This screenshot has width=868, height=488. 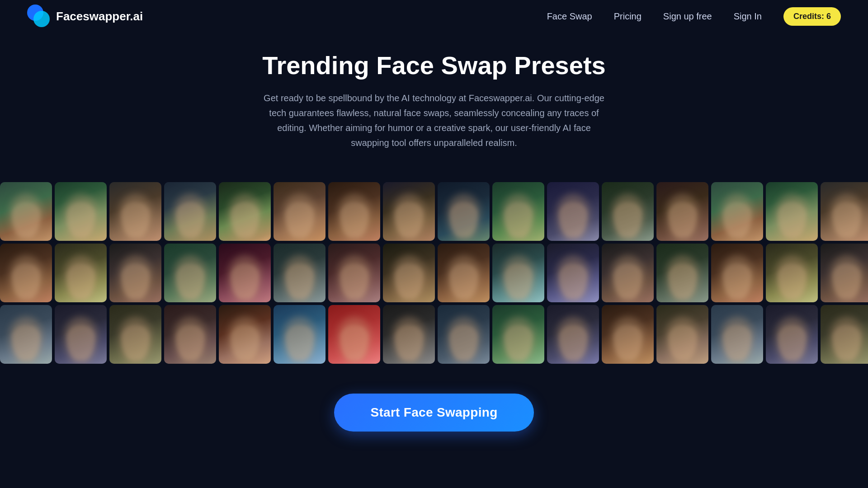 I want to click on nav-links: Face Swap Pricing Sign up free Sign In C…, so click(x=694, y=16).